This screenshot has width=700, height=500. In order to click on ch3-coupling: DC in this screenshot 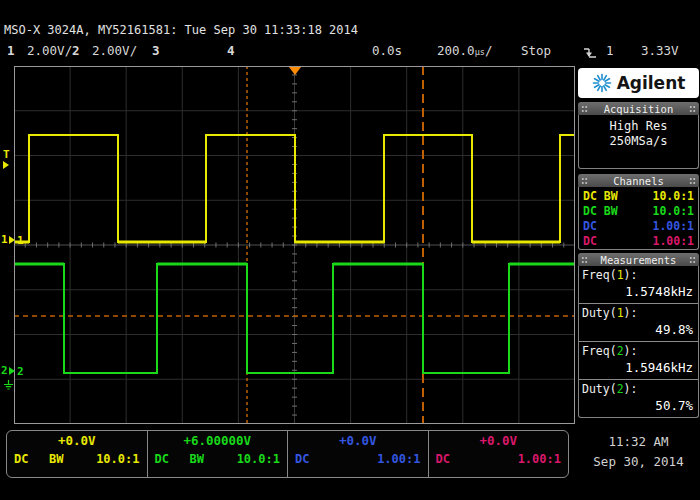, I will do `click(590, 226)`.